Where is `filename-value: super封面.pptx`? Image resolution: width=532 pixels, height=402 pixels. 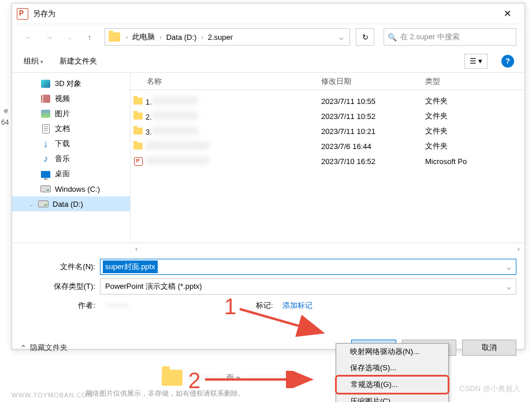
filename-value: super封面.pptx is located at coordinates (131, 267).